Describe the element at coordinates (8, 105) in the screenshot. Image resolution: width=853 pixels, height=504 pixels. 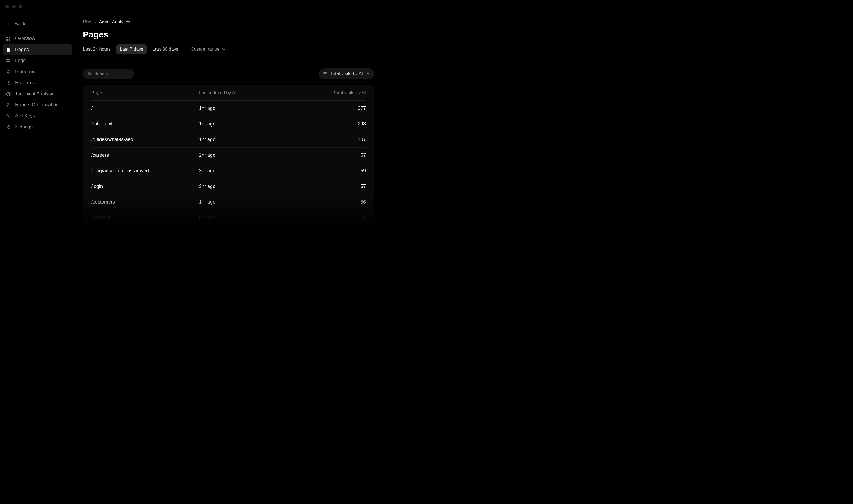
I see `wrench-icon` at that location.